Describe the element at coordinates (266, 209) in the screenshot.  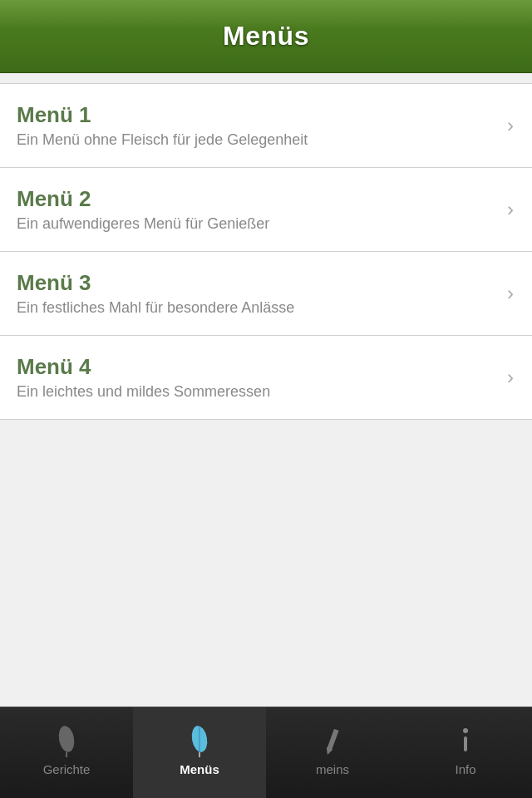
I see `menu-item-2: Menü 2Ein aufwendigeres Menü für Genieße…` at that location.